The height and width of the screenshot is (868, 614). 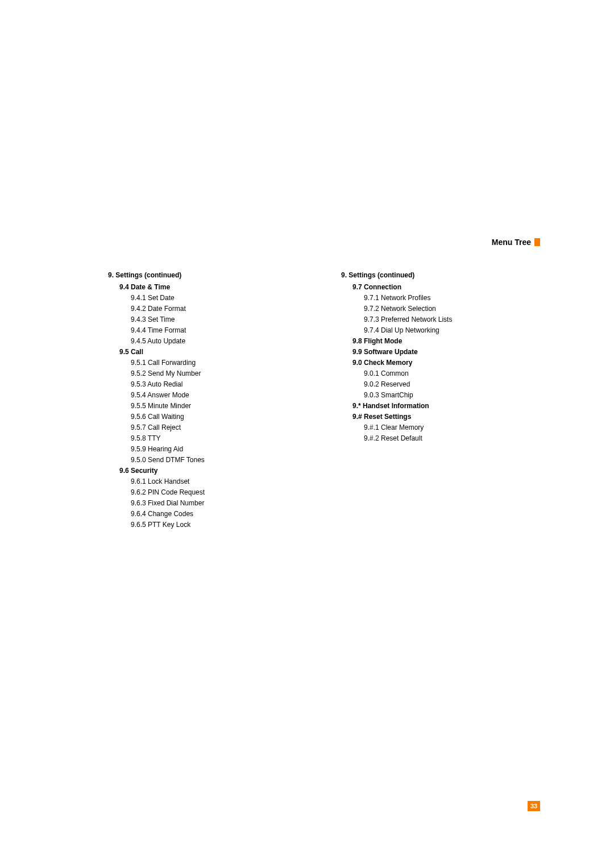 What do you see at coordinates (208, 363) in the screenshot?
I see `menu-item: 9.5.1 Call Forwarding` at bounding box center [208, 363].